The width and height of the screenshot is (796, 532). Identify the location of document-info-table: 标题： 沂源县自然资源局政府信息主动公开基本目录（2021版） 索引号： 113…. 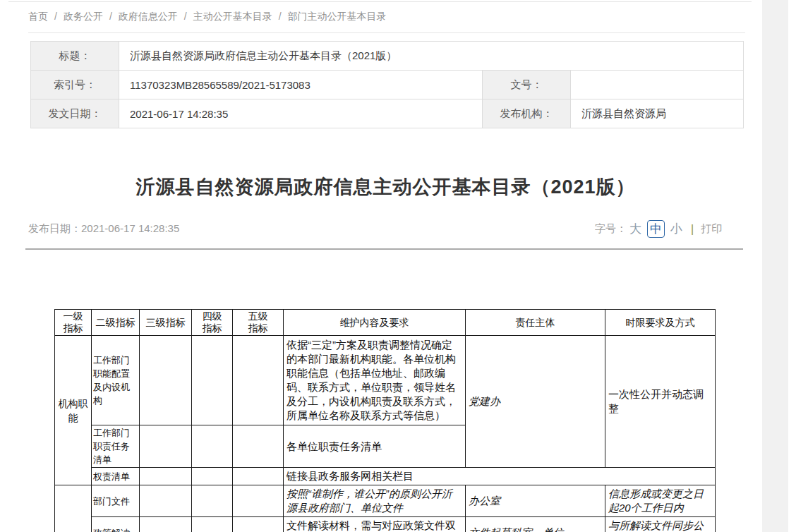
(387, 85).